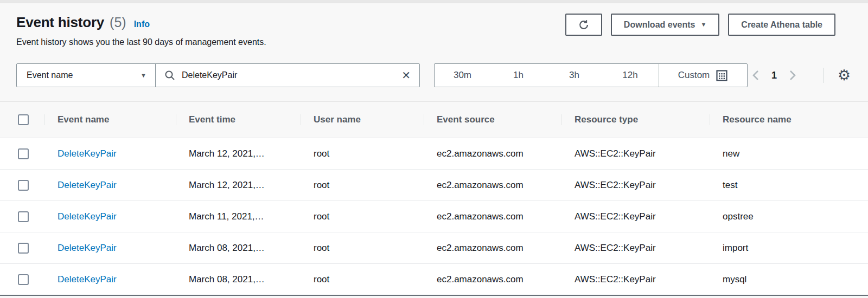  What do you see at coordinates (118, 23) in the screenshot?
I see `result-count: (5)` at bounding box center [118, 23].